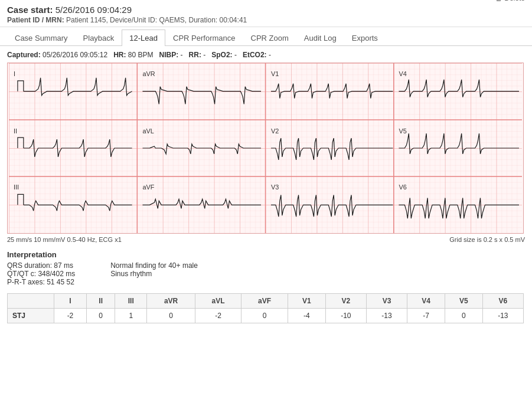 This screenshot has height=393, width=532. What do you see at coordinates (70, 316) in the screenshot?
I see `stj-cell-I: -2` at bounding box center [70, 316].